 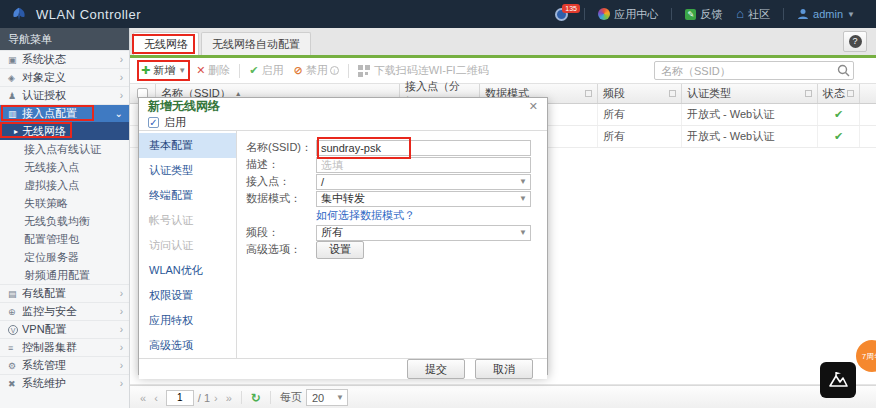 I want to click on brand: WLAN Controller, so click(x=76, y=14).